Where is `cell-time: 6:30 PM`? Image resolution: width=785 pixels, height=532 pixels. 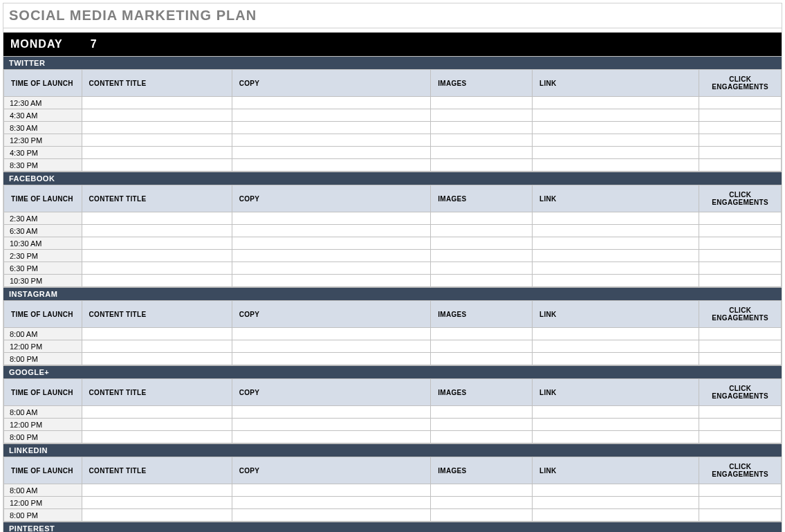
cell-time: 6:30 PM is located at coordinates (43, 268).